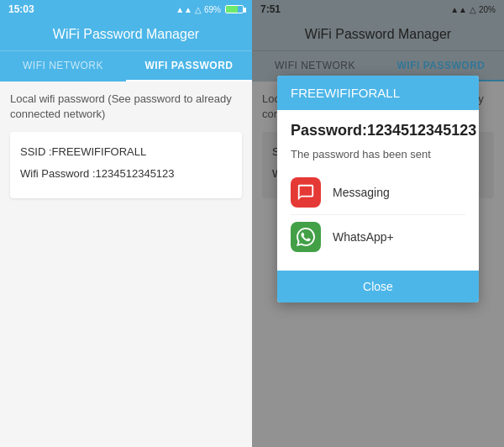 The image size is (504, 447). Describe the element at coordinates (378, 155) in the screenshot. I see `dialog-sent-text: The password has been sent` at that location.